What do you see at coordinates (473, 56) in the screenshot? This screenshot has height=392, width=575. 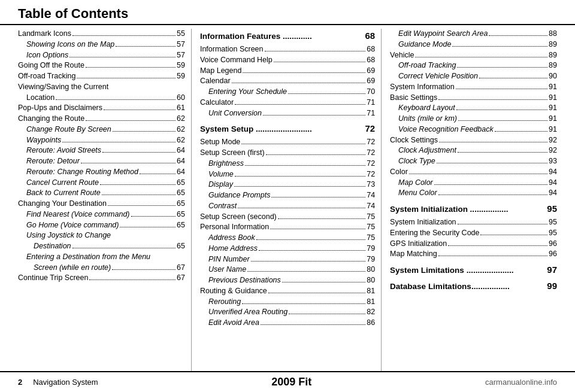 I see `toc-line: Vehicle89` at bounding box center [473, 56].